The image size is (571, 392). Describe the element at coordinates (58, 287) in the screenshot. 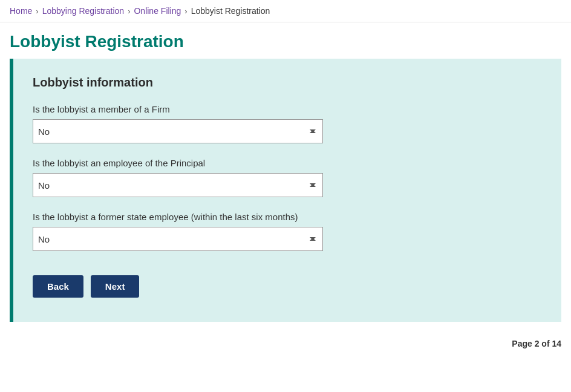

I see `back-button: Back` at that location.